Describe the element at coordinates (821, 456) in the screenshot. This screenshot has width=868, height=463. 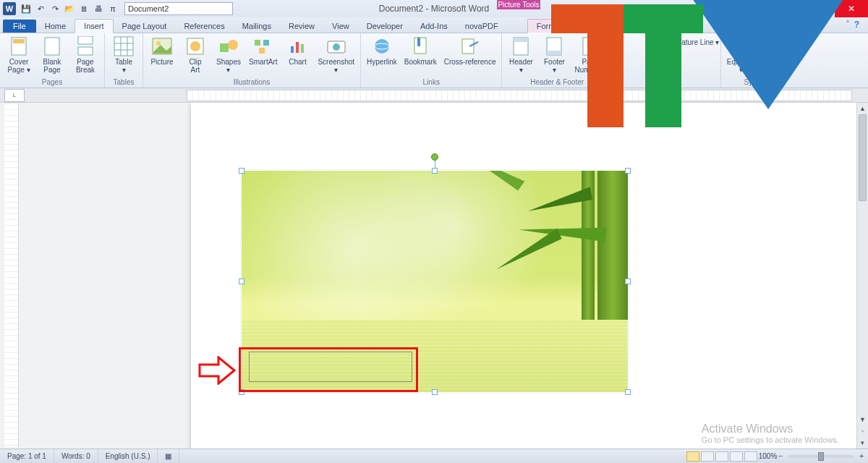
I see `zoom-slider` at that location.